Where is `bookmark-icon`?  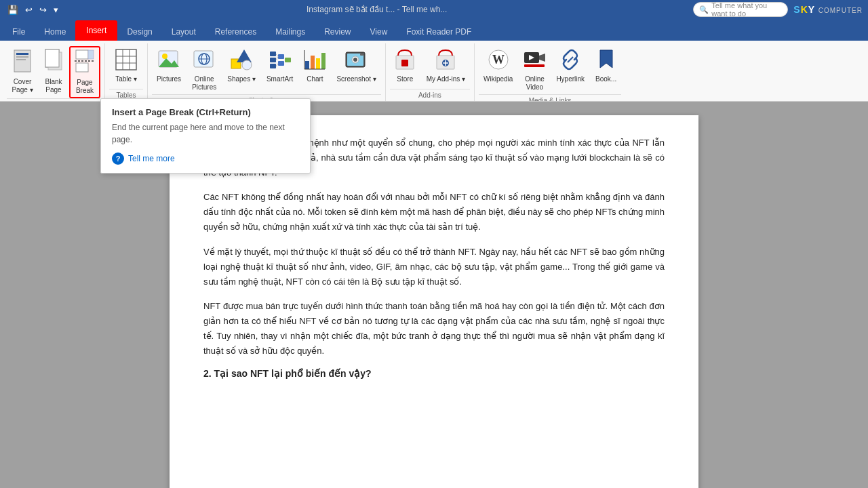
bookmark-icon is located at coordinates (606, 61).